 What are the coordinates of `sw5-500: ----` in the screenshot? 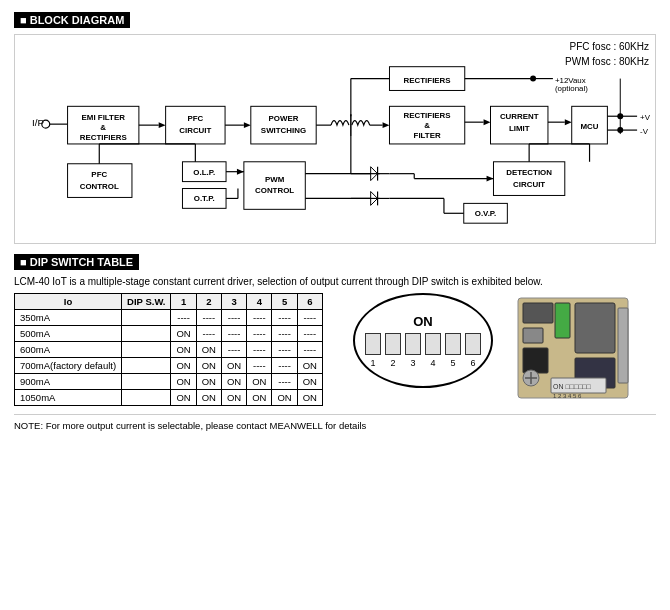 It's located at (284, 334).